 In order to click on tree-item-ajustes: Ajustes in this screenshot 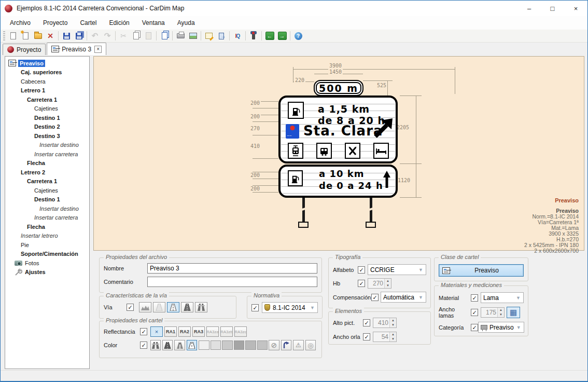, I will do `click(47, 272)`.